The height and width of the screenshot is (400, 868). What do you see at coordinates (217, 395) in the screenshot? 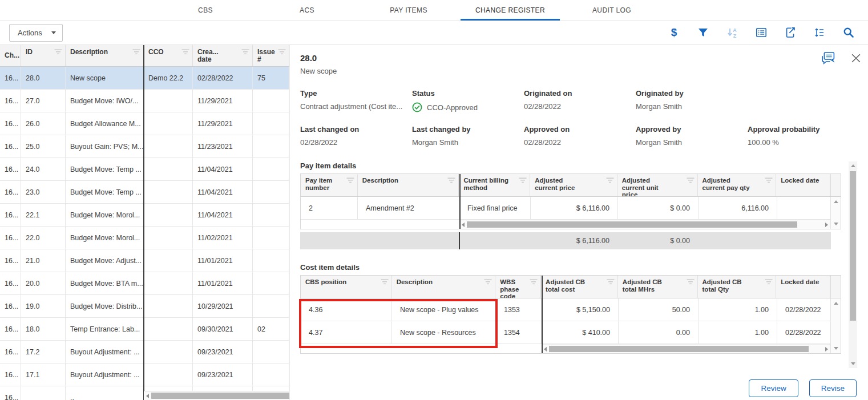
I see `left-horizontal-scrollbar` at bounding box center [217, 395].